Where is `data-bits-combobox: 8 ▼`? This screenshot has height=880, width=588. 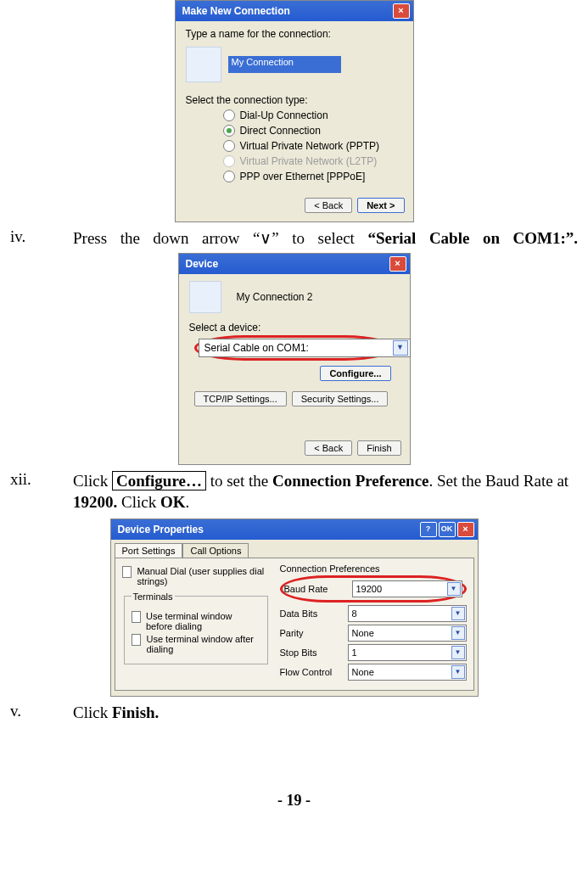 data-bits-combobox: 8 ▼ is located at coordinates (407, 614).